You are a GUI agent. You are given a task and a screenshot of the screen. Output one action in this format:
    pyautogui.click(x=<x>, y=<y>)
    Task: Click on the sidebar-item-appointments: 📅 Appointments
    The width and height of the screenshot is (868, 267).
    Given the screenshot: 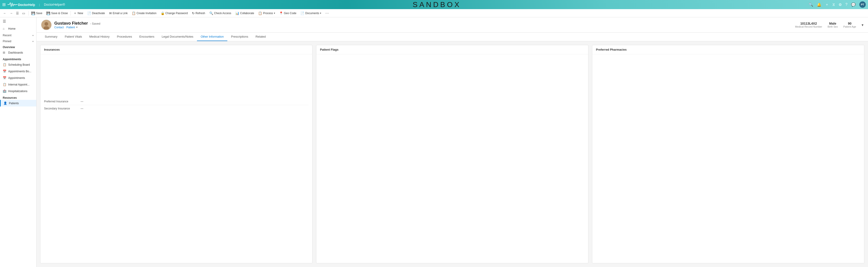 What is the action you would take?
    pyautogui.click(x=18, y=78)
    